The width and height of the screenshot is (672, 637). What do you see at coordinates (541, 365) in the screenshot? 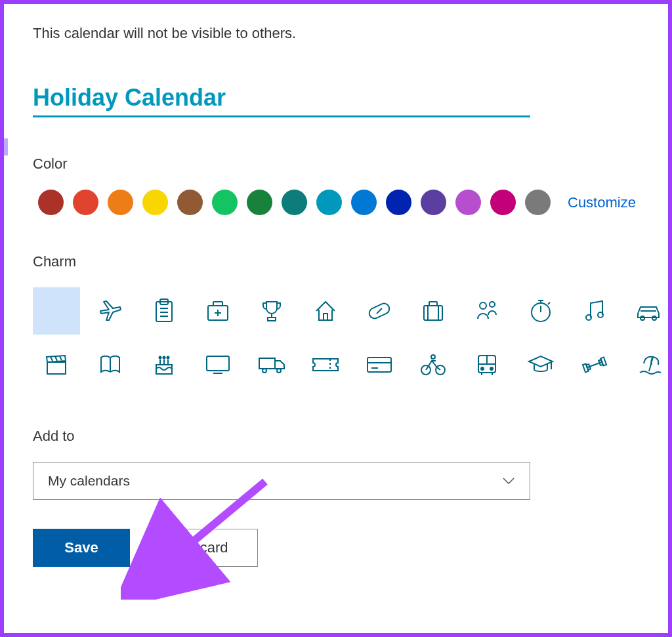
I see `graduation-icon` at bounding box center [541, 365].